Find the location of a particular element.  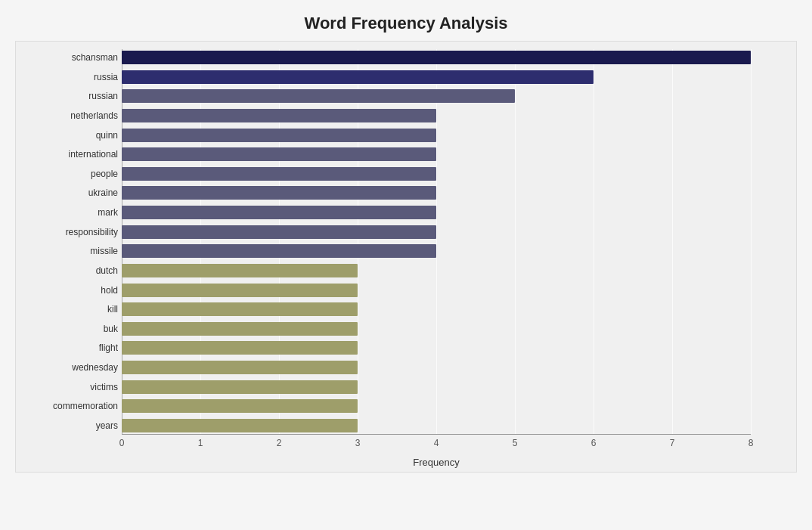

x-tick-label: 4 is located at coordinates (437, 443).